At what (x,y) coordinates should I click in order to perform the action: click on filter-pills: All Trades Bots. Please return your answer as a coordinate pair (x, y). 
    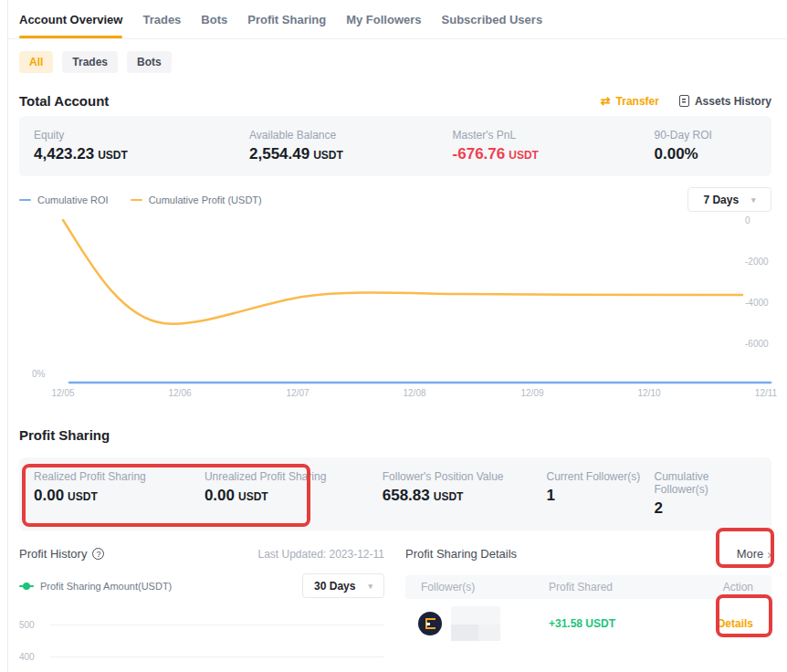
    Looking at the image, I should click on (395, 62).